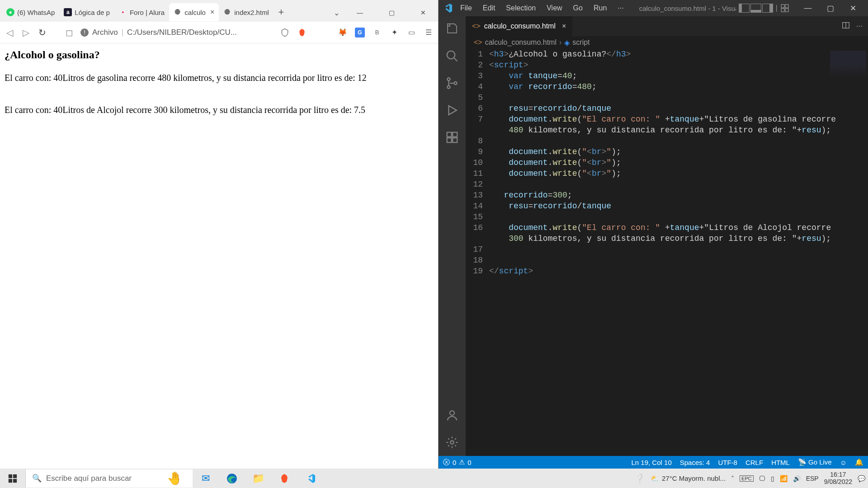  Describe the element at coordinates (462, 462) in the screenshot. I see `warnings-icon: ⚠` at that location.